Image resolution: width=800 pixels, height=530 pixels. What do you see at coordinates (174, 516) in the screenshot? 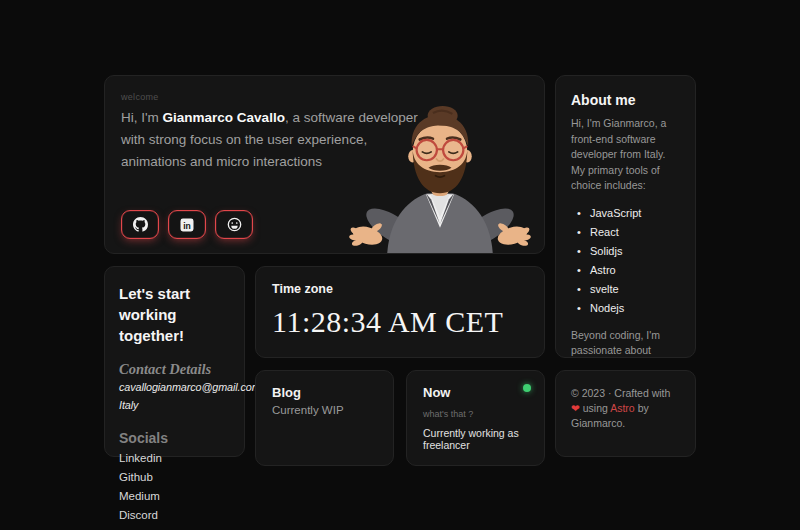
I see `social-link-discord: Discord` at bounding box center [174, 516].